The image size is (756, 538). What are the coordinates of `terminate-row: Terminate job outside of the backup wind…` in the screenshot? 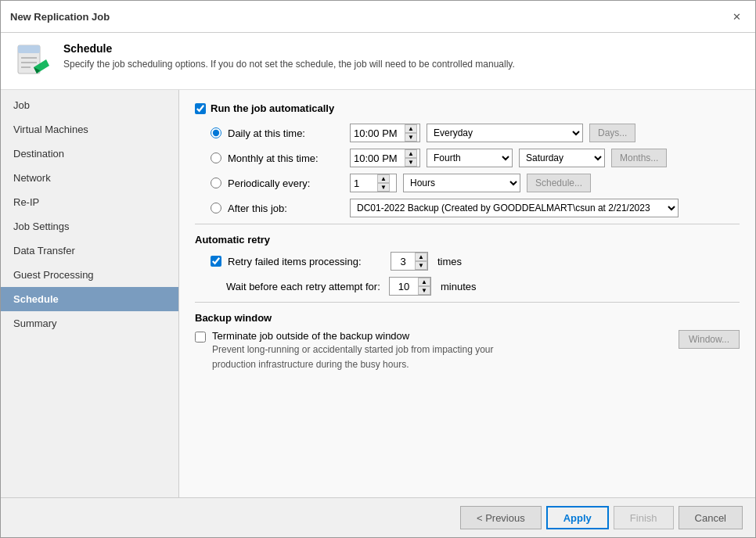 It's located at (467, 350).